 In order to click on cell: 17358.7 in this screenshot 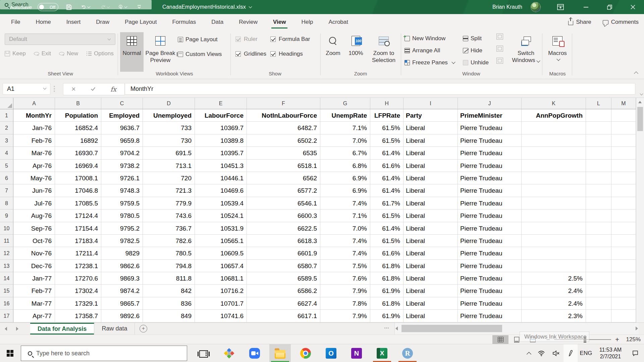, I will do `click(78, 316)`.